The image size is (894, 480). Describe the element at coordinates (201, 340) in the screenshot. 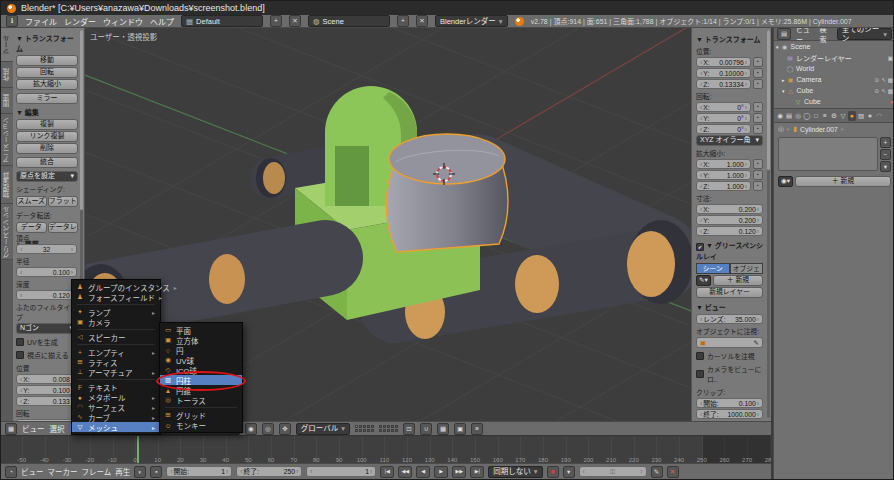

I see `add-cube: ▣立方体` at that location.